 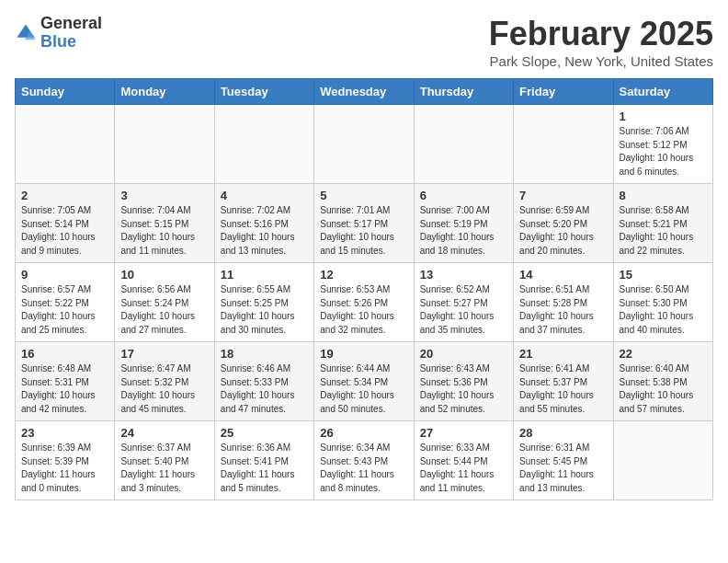 What do you see at coordinates (265, 468) in the screenshot?
I see `day-info: Sunrise: 6:36 AMSunset: 5:41 PMDaylight:…` at bounding box center [265, 468].